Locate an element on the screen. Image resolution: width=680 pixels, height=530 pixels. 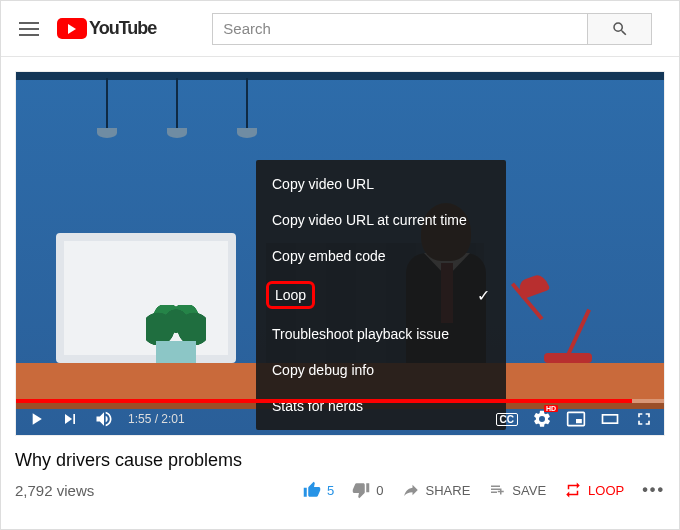
ctx-copy-embed: Copy embed code is located at coordinates (381, 256).